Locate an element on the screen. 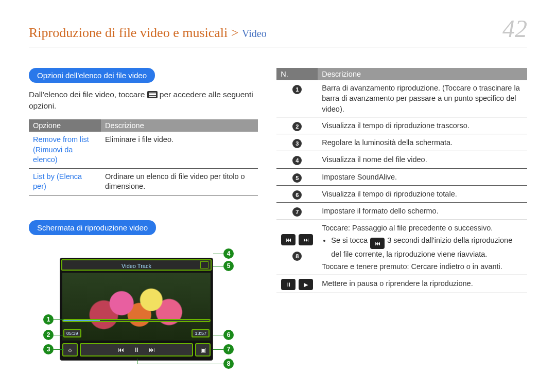 This screenshot has width=556, height=392. player-titlebar: Video Track is located at coordinates (136, 265).